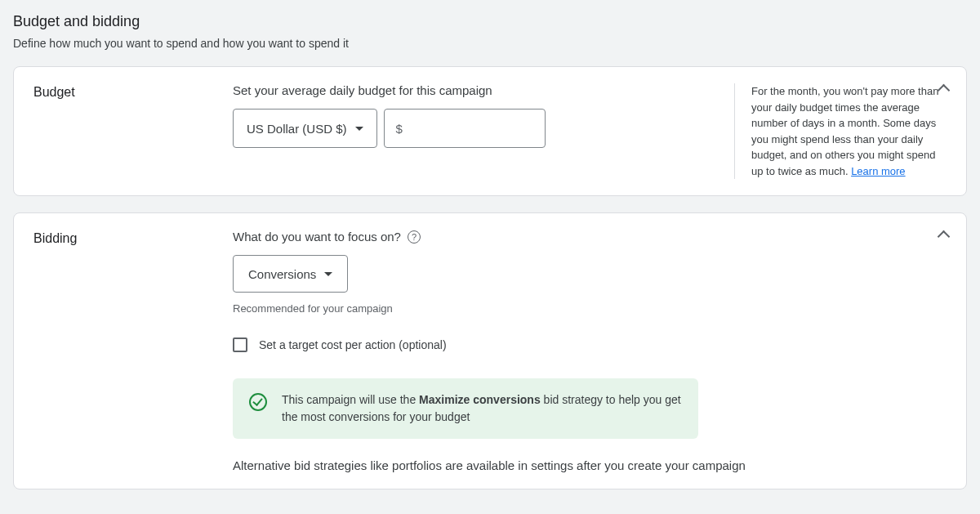 The image size is (980, 514). What do you see at coordinates (840, 131) in the screenshot?
I see `budget-side-note: For the month, you won't pay more than y…` at bounding box center [840, 131].